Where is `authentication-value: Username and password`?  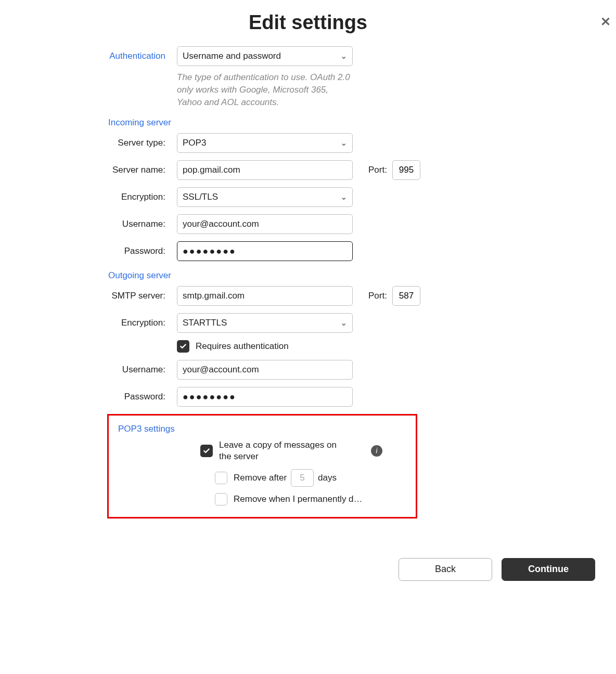
authentication-value: Username and password is located at coordinates (232, 56).